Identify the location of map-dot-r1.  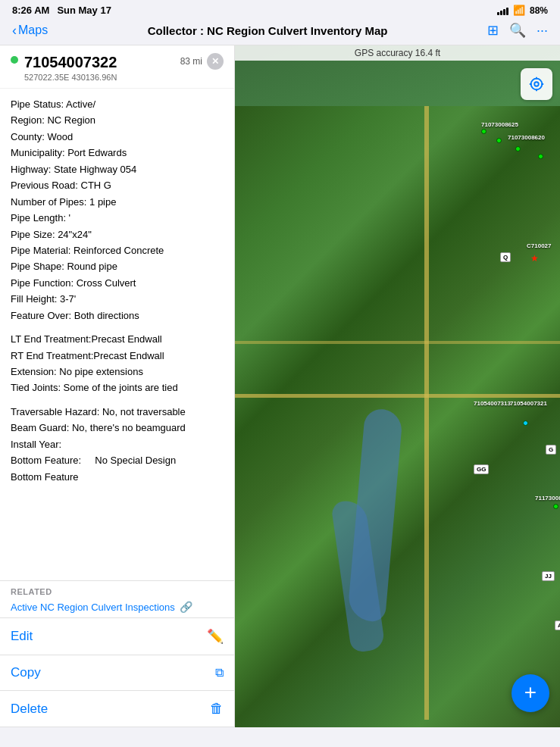
(526, 423).